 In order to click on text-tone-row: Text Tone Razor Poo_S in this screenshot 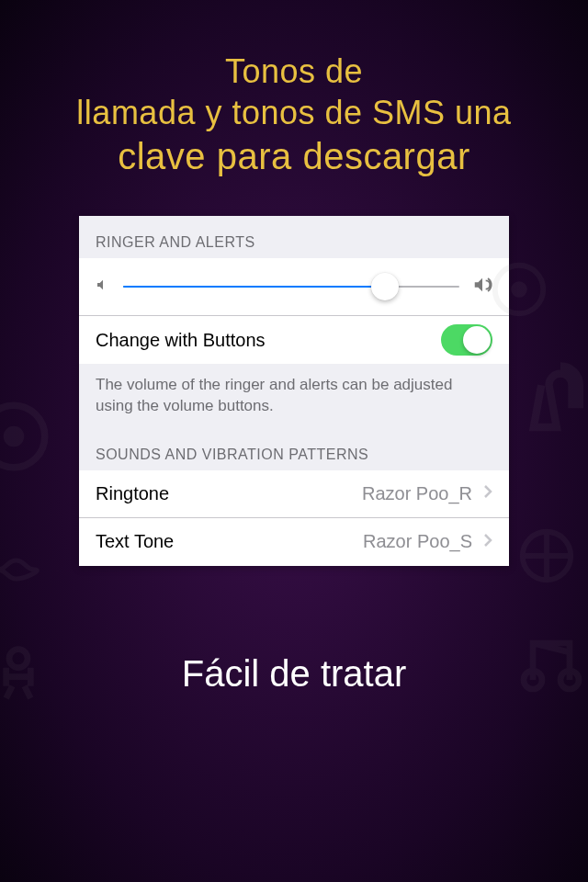, I will do `click(294, 542)`.